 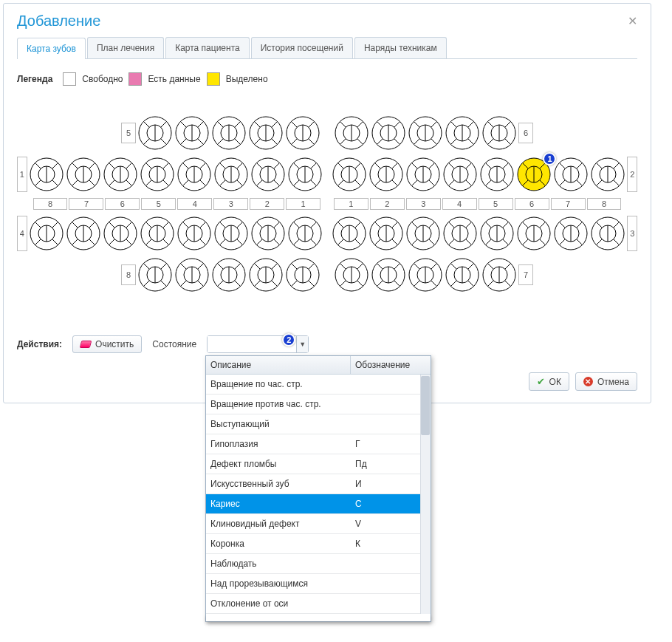 I want to click on tooth: 1, so click(x=534, y=174).